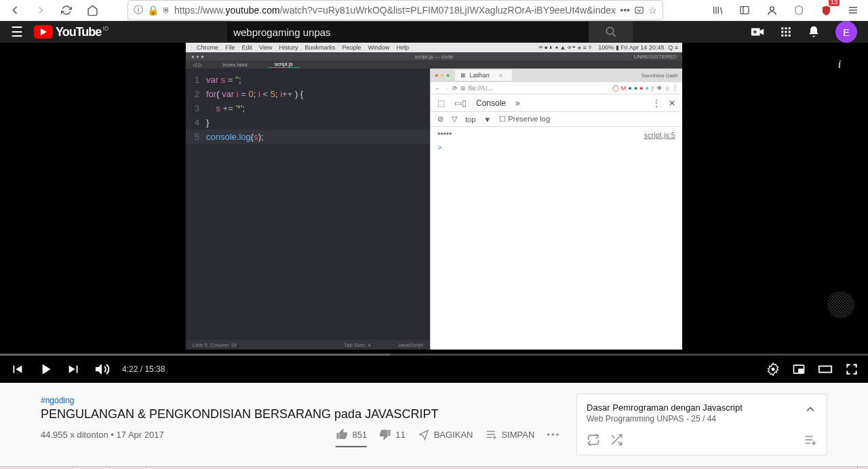  I want to click on taskbar-firefox, so click(92, 468).